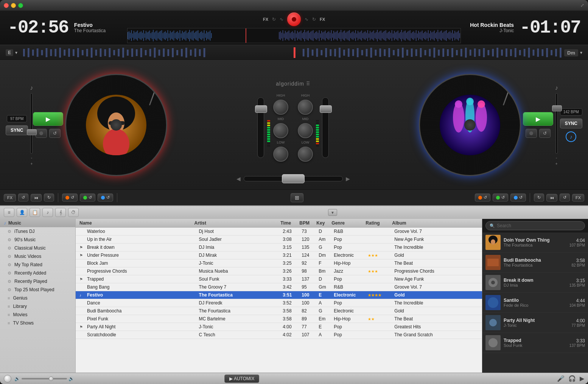  Describe the element at coordinates (38, 240) in the screenshot. I see `sidebar-item-90smusic: ⚙ 90's Music` at that location.